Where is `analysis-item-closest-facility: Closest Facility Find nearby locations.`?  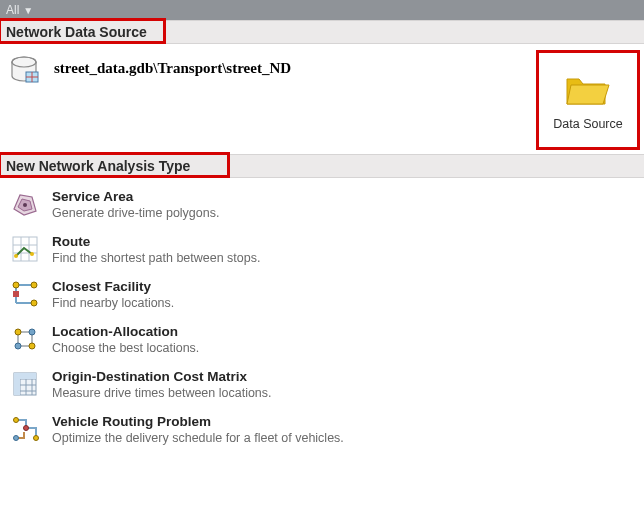
analysis-item-closest-facility: Closest Facility Find nearby locations. is located at coordinates (322, 294).